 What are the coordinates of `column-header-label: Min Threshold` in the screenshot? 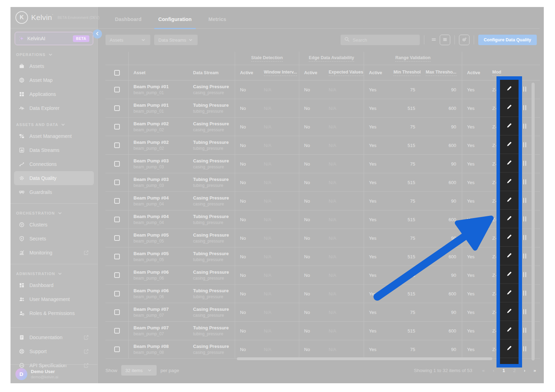 It's located at (407, 73).